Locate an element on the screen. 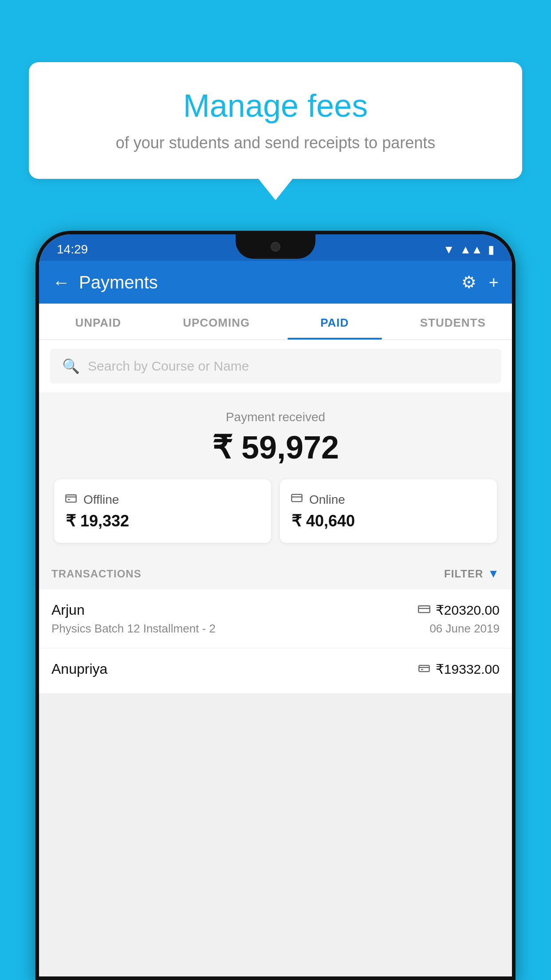 This screenshot has width=551, height=980. transactions-header: TRANSACTIONS FILTER ▼ is located at coordinates (276, 573).